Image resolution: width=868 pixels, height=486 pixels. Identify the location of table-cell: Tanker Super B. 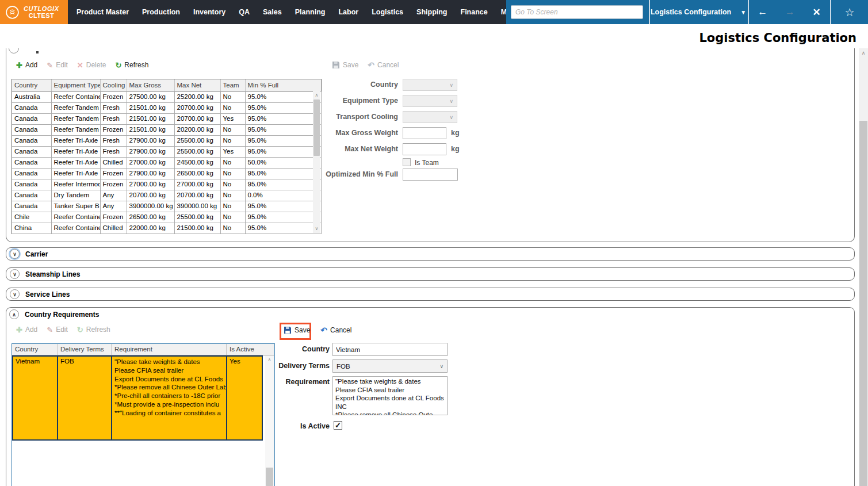
(76, 206).